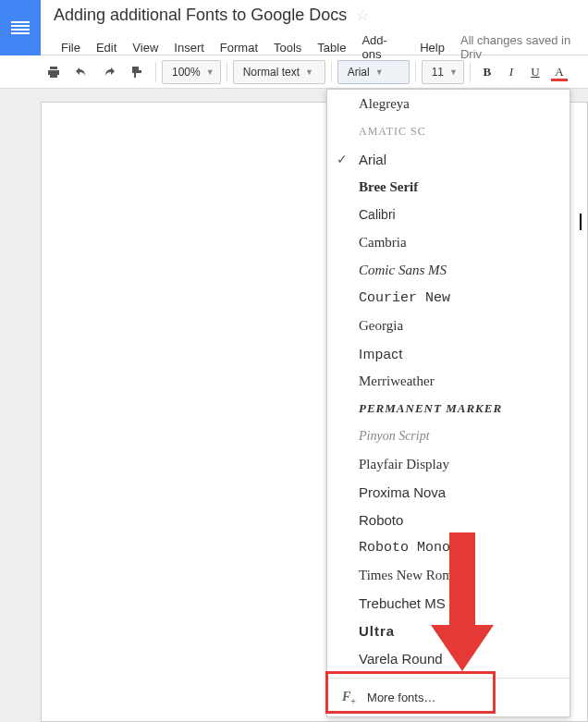 Image resolution: width=588 pixels, height=722 pixels. What do you see at coordinates (524, 47) in the screenshot?
I see `save-status: All changes saved in Driv` at bounding box center [524, 47].